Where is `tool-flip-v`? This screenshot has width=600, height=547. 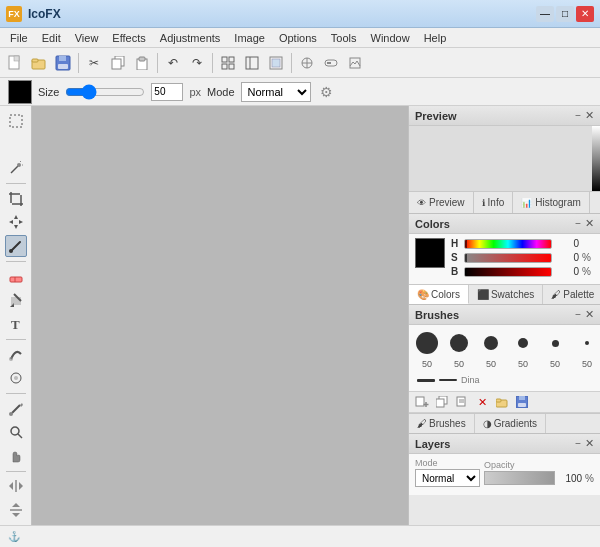 tool-flip-v is located at coordinates (16, 510).